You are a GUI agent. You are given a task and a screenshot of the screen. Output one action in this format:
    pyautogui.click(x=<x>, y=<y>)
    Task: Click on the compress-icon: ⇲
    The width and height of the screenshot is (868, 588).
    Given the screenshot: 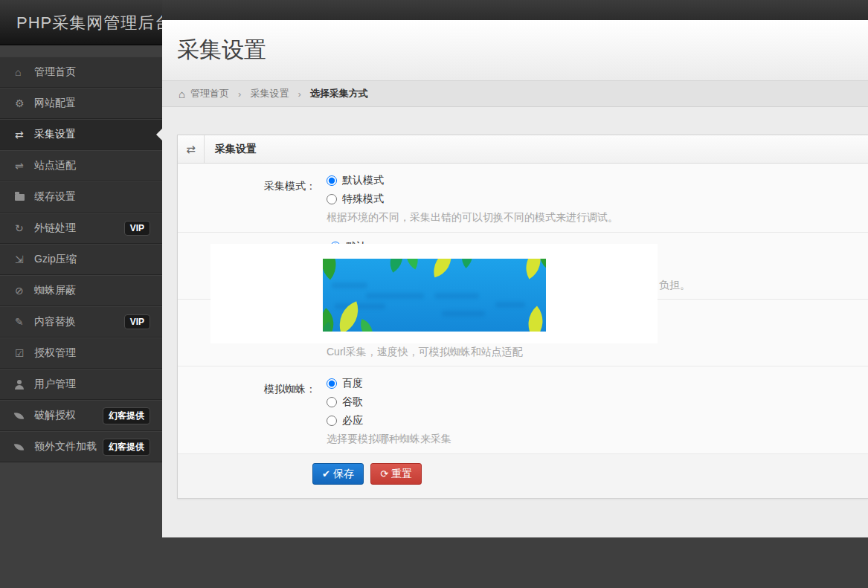 What is the action you would take?
    pyautogui.click(x=25, y=259)
    